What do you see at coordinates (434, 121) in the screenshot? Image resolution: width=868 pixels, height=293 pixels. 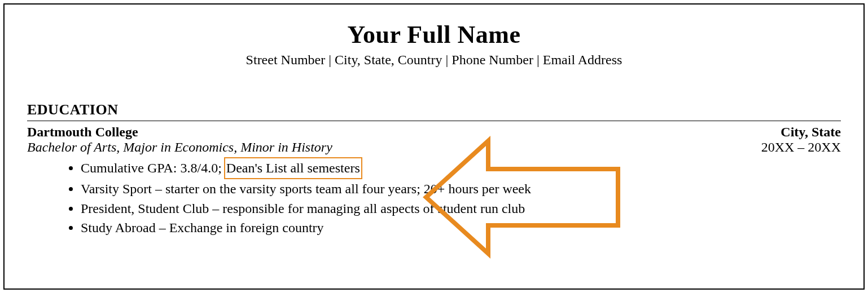 I see `section-rule` at bounding box center [434, 121].